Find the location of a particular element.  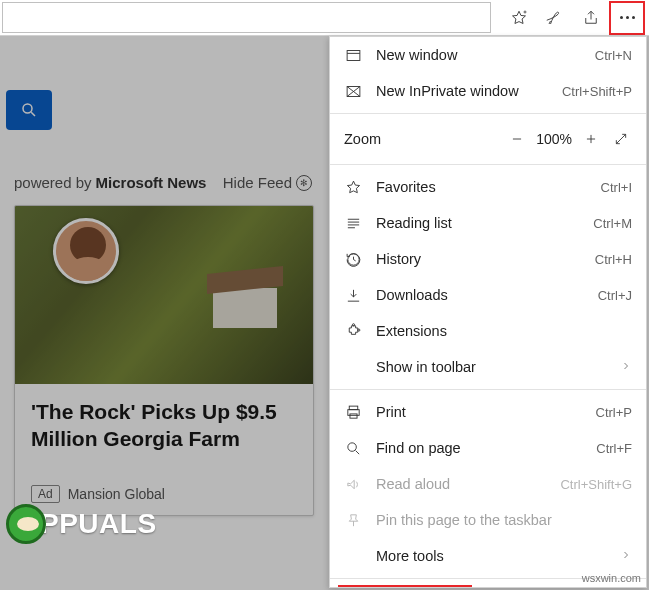

ellipsis-icon is located at coordinates (628, 18).